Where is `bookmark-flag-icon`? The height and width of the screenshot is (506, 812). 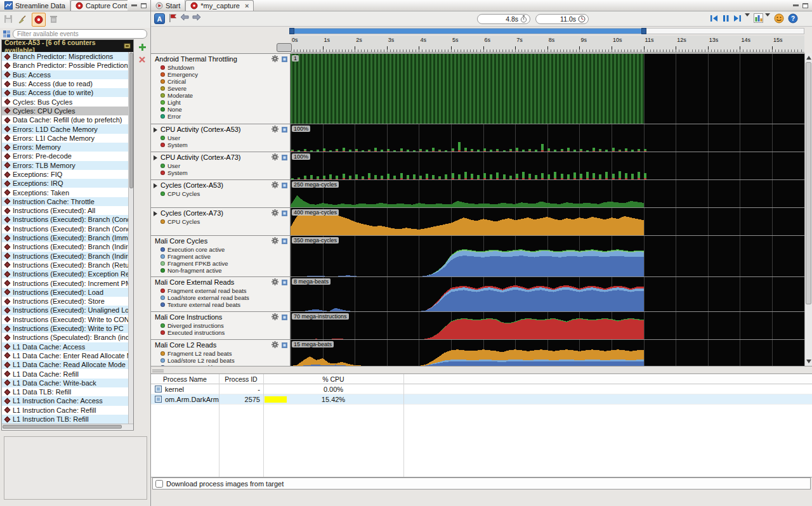
bookmark-flag-icon is located at coordinates (174, 19).